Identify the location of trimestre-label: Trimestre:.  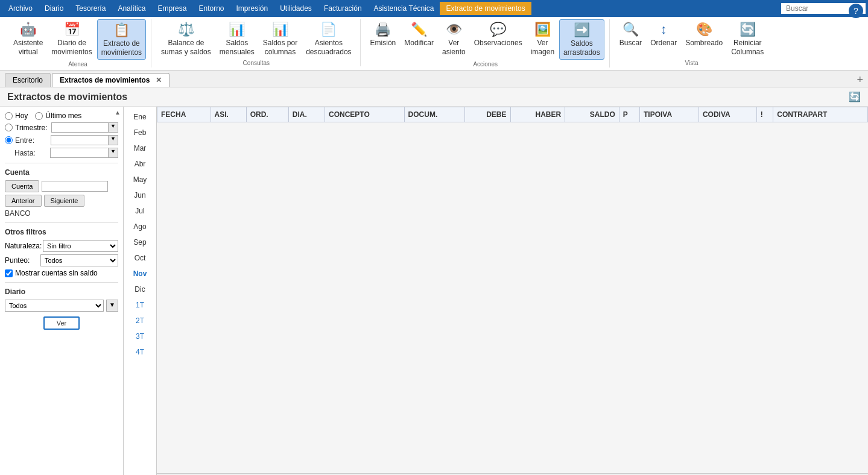
(31, 128).